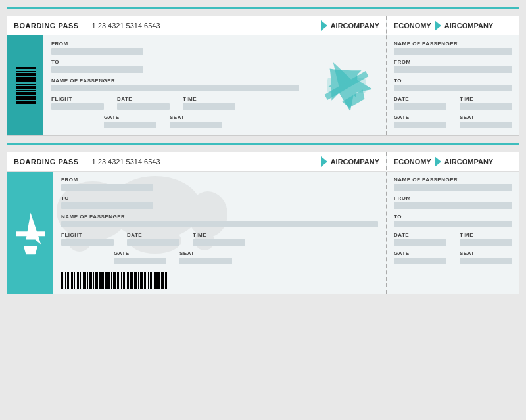  What do you see at coordinates (453, 76) in the screenshot?
I see `ticket-stub-1: ECONOMY AIRCOMPANY NAME OF PASSENGER FRO…` at bounding box center [453, 76].